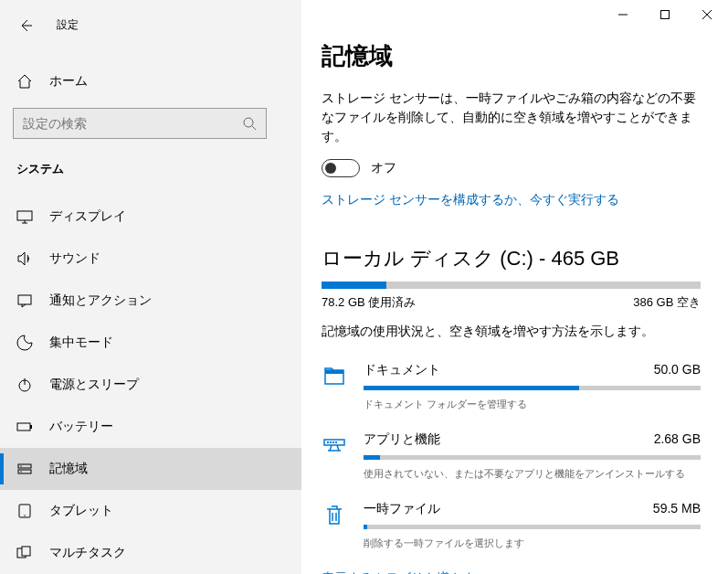 This screenshot has height=574, width=728. Describe the element at coordinates (470, 200) in the screenshot. I see `configure-storage-sense-link: ストレージ センサーを構成するか、今すぐ実行する` at that location.